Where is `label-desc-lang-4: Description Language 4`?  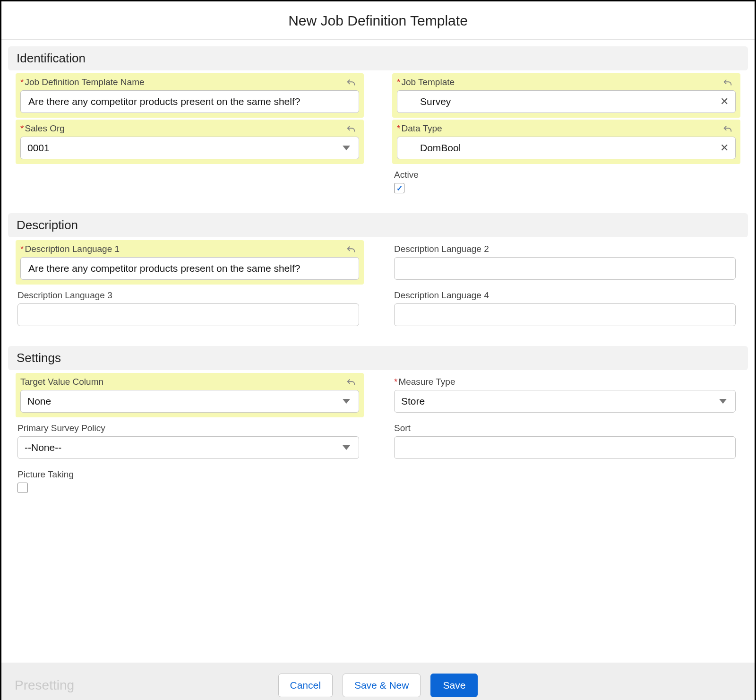
label-desc-lang-4: Description Language 4 is located at coordinates (565, 295).